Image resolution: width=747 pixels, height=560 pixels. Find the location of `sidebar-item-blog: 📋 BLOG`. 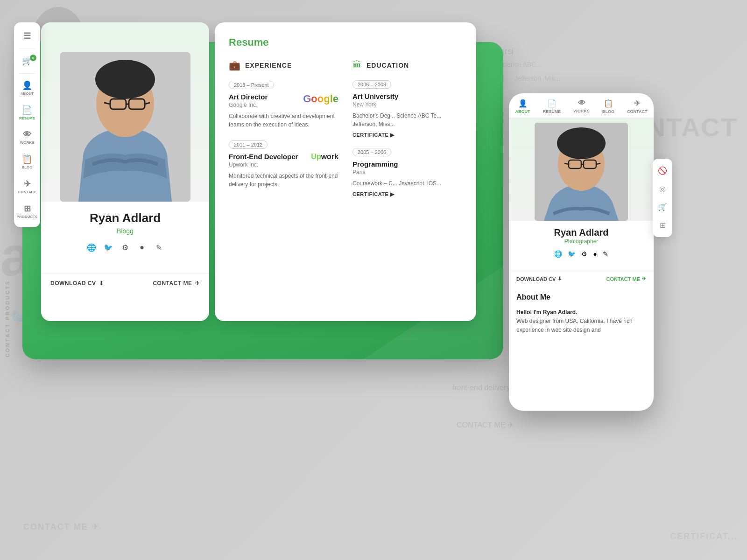

sidebar-item-blog: 📋 BLOG is located at coordinates (27, 161).